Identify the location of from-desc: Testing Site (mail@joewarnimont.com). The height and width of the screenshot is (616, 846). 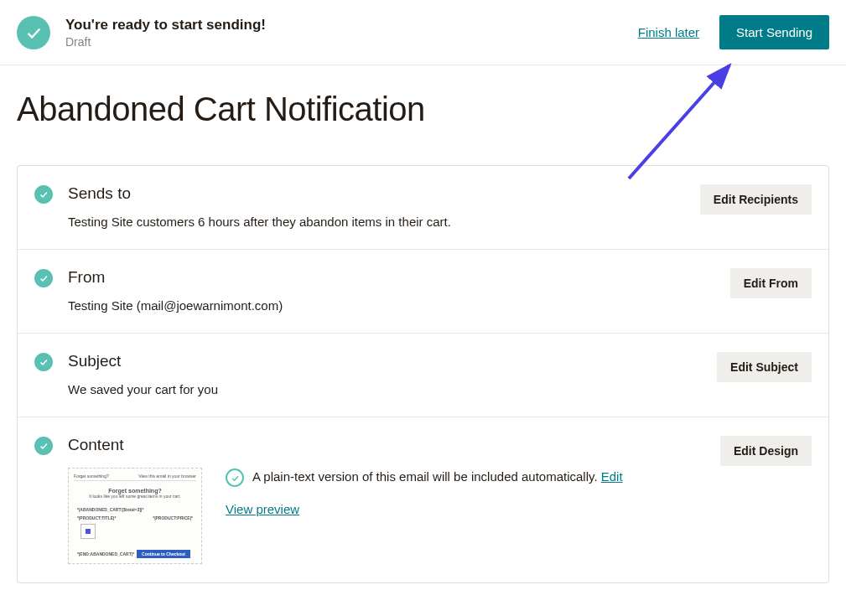
(399, 305).